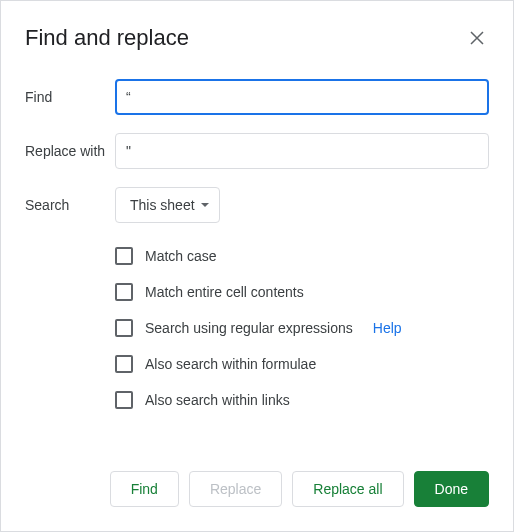 The width and height of the screenshot is (514, 532). Describe the element at coordinates (452, 489) in the screenshot. I see `done-button: Done` at that location.